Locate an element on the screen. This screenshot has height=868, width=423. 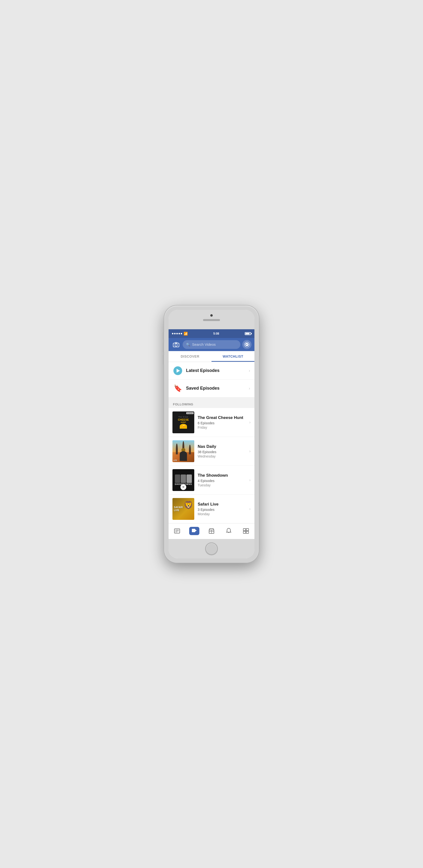
nas-daily-day: Wednesday is located at coordinates (223, 456).